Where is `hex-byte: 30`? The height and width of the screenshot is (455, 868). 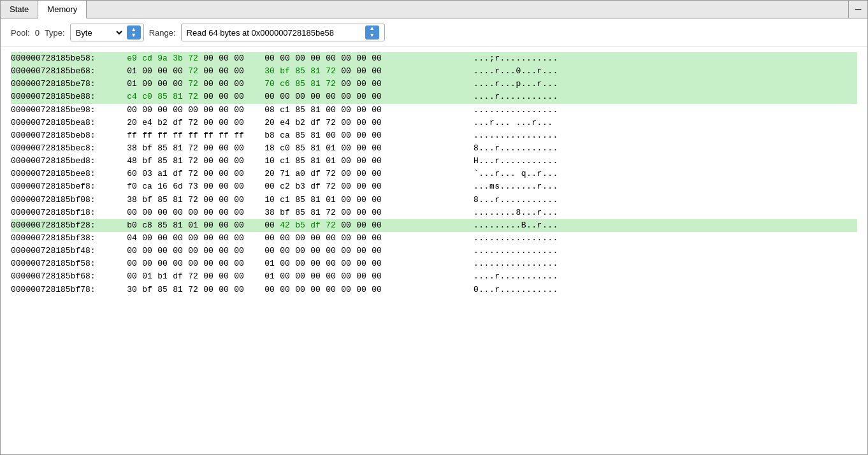 hex-byte: 30 is located at coordinates (270, 71).